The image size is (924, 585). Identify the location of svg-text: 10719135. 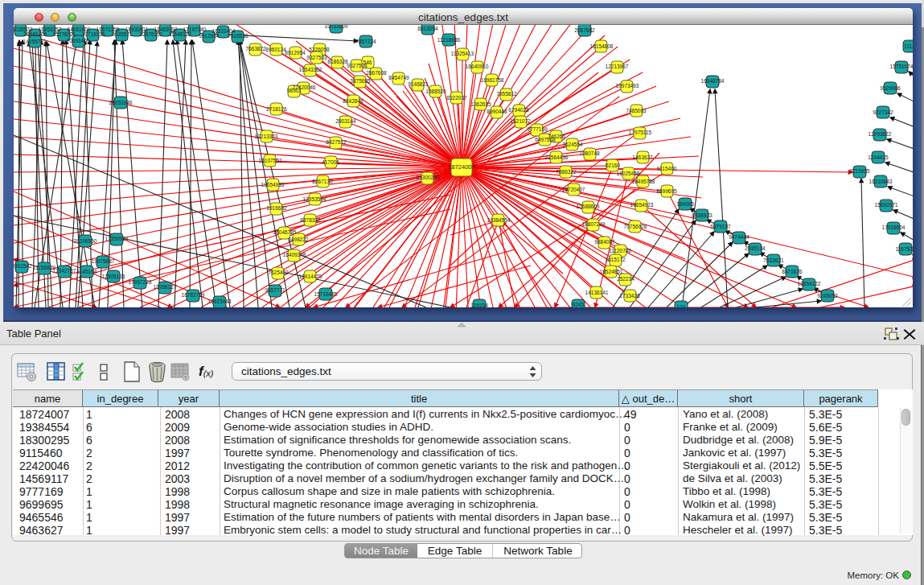
(93, 34).